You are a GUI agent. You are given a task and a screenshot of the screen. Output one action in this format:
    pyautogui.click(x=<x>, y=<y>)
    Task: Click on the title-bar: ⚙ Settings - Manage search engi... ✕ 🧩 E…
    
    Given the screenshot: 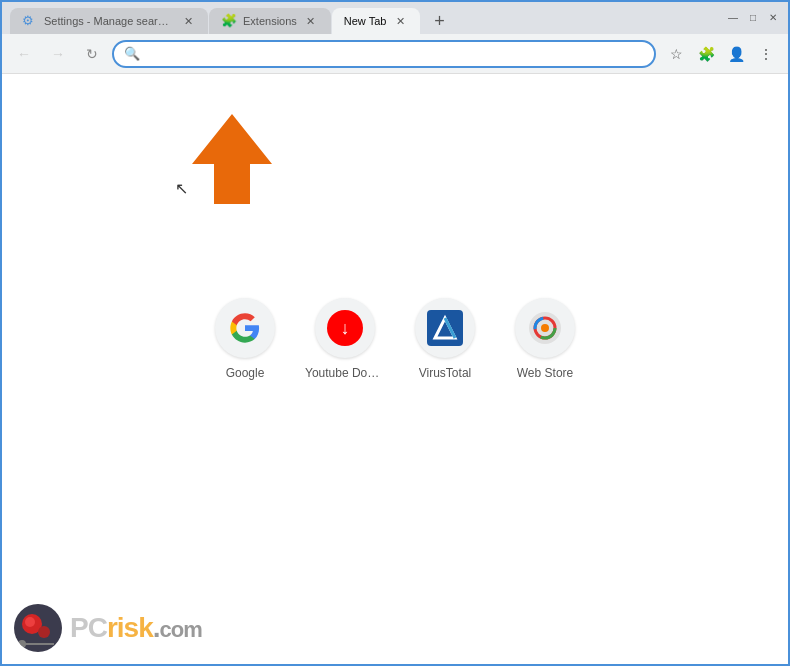 What is the action you would take?
    pyautogui.click(x=395, y=18)
    